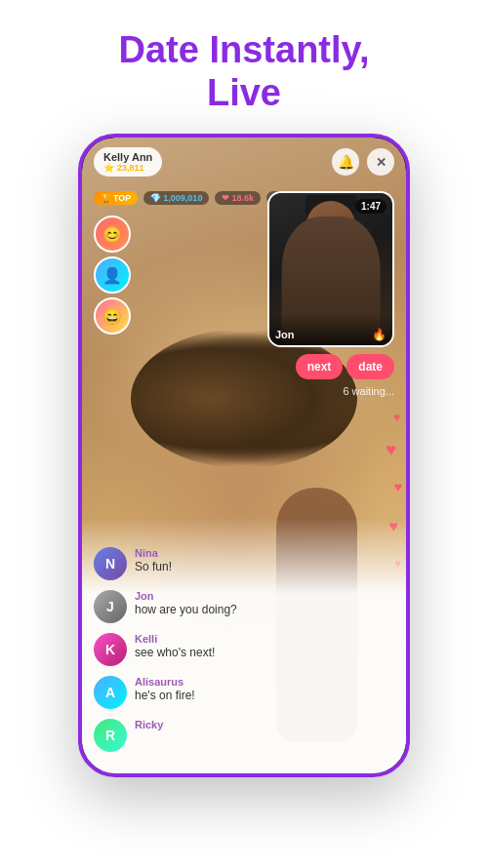 Image resolution: width=488 pixels, height=868 pixels. Describe the element at coordinates (183, 198) in the screenshot. I see `diamonds-count: 1,009,010` at that location.